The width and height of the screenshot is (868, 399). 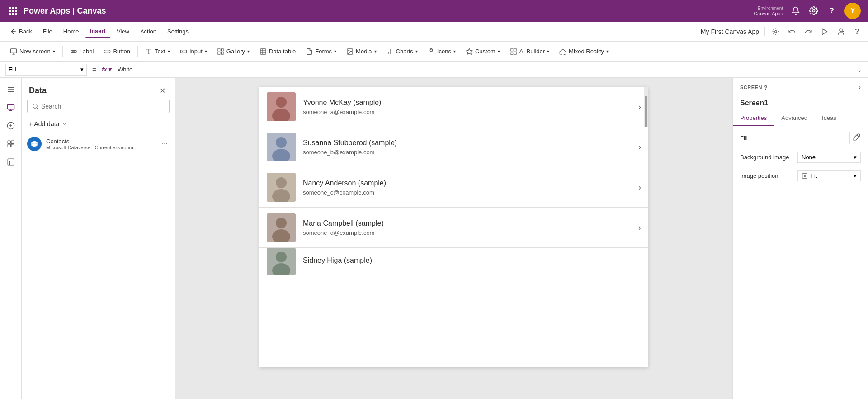 What do you see at coordinates (249, 52) in the screenshot?
I see `gallery-chevron: ▾` at bounding box center [249, 52].